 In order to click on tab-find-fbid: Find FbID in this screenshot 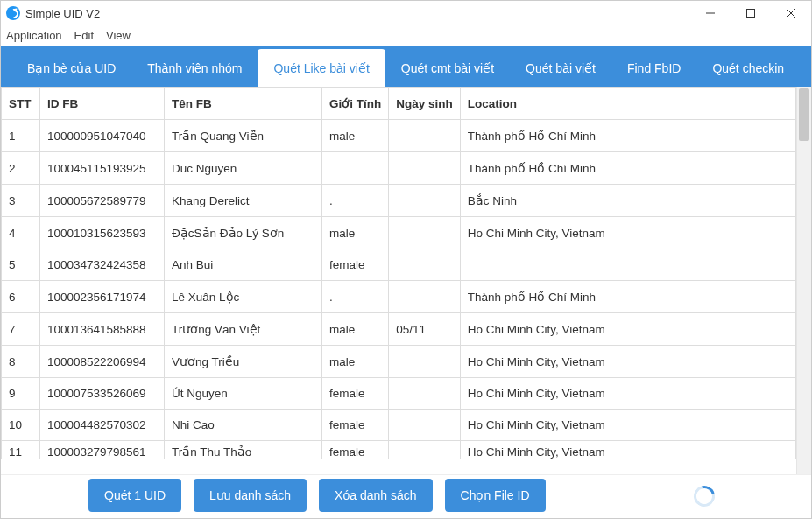, I will do `click(653, 68)`.